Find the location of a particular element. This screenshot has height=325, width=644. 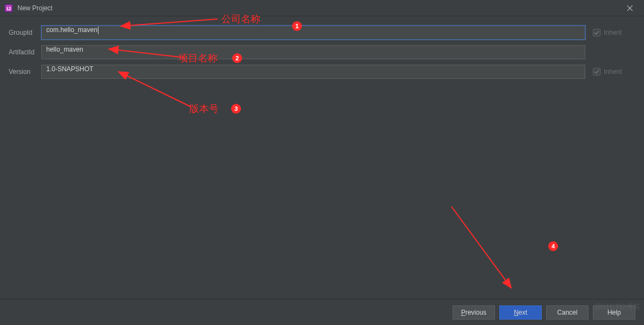

dialog-title: New Project is located at coordinates (35, 8).